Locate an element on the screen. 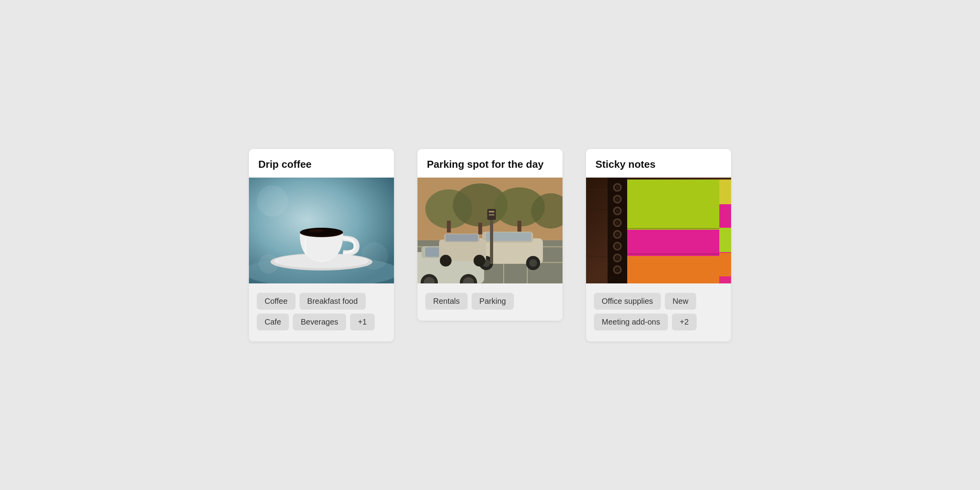 The image size is (980, 490). sticky-image is located at coordinates (659, 230).